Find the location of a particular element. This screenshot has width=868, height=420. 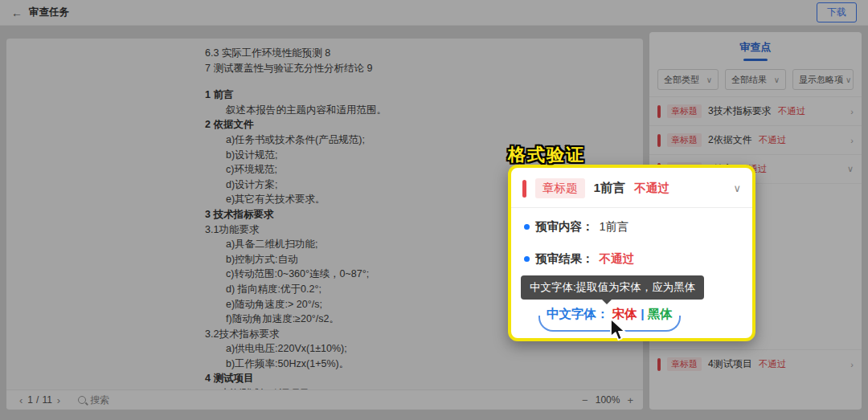

field-content: 预审内容： 1前言 is located at coordinates (577, 226).